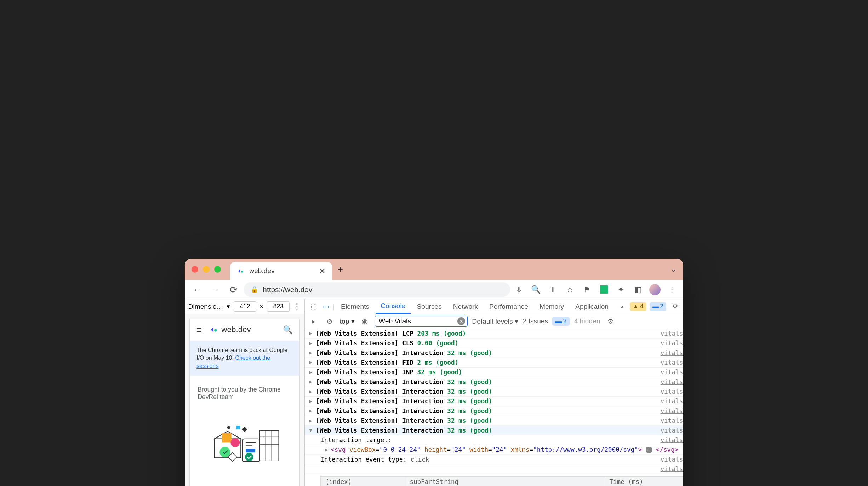 Image resolution: width=868 pixels, height=486 pixels. Describe the element at coordinates (228, 306) in the screenshot. I see `dropdown-icon: ▾` at that location.